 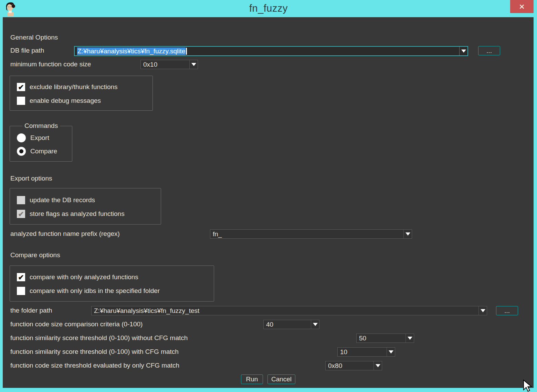 What do you see at coordinates (289, 311) in the screenshot?
I see `folder-path-combobox: Z:¥haru¥analysis¥tics¥fn_fuzzy_test` at bounding box center [289, 311].